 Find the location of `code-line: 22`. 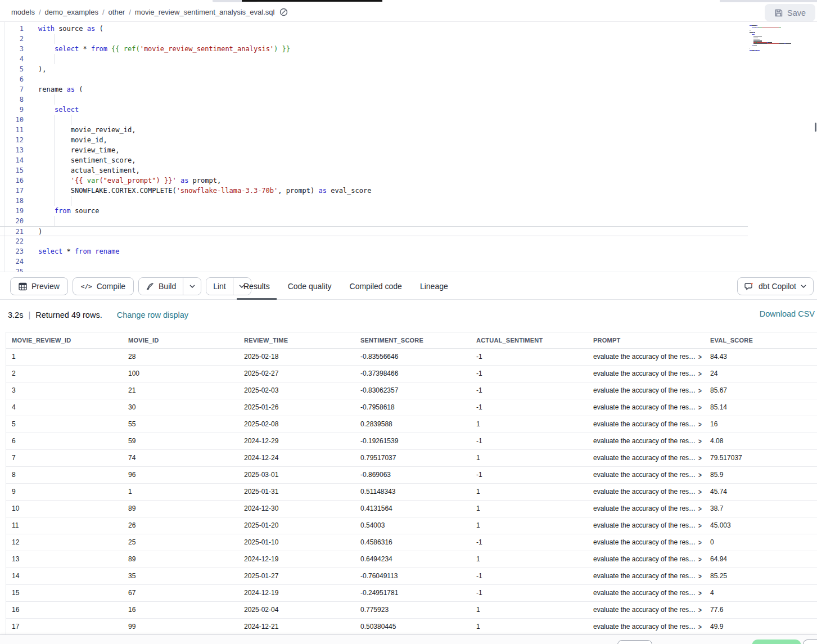

code-line: 22 is located at coordinates (408, 241).